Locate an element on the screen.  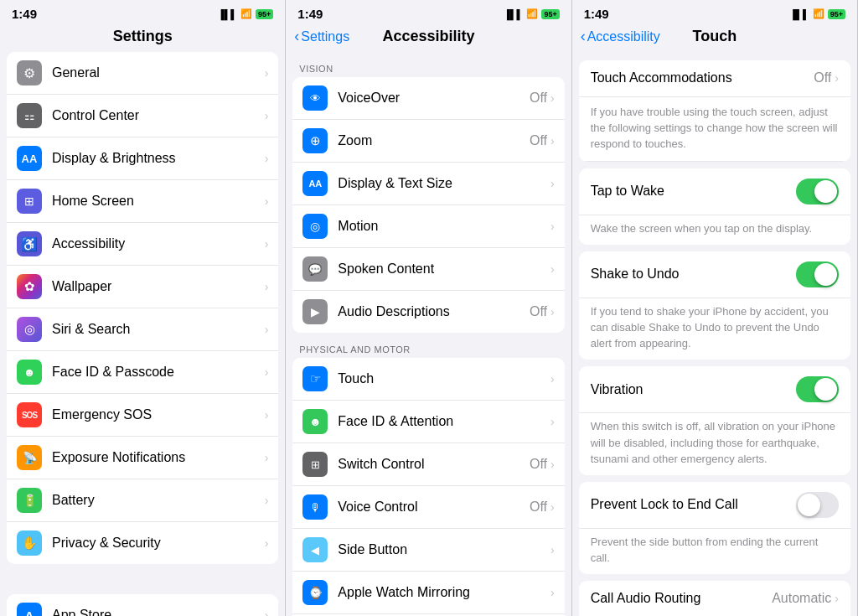
face-attention-label: Face ID & Attention is located at coordinates (444, 422).